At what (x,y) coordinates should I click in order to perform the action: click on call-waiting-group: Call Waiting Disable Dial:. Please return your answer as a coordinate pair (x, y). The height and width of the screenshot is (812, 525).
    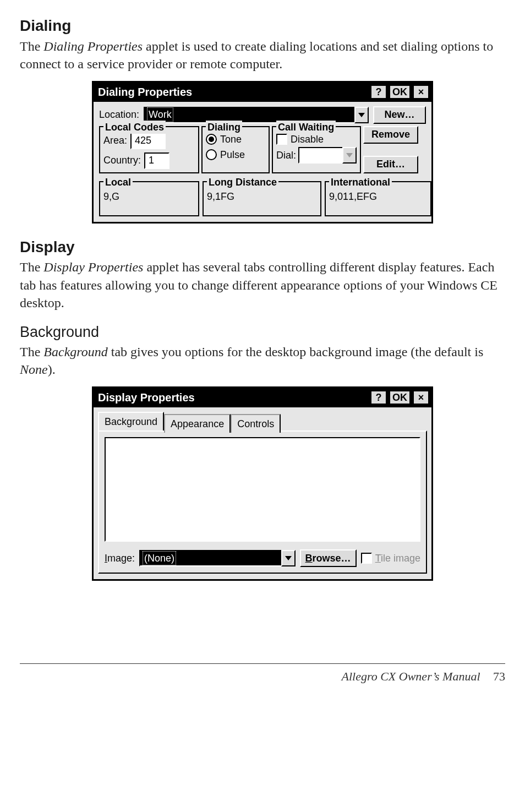
    Looking at the image, I should click on (316, 150).